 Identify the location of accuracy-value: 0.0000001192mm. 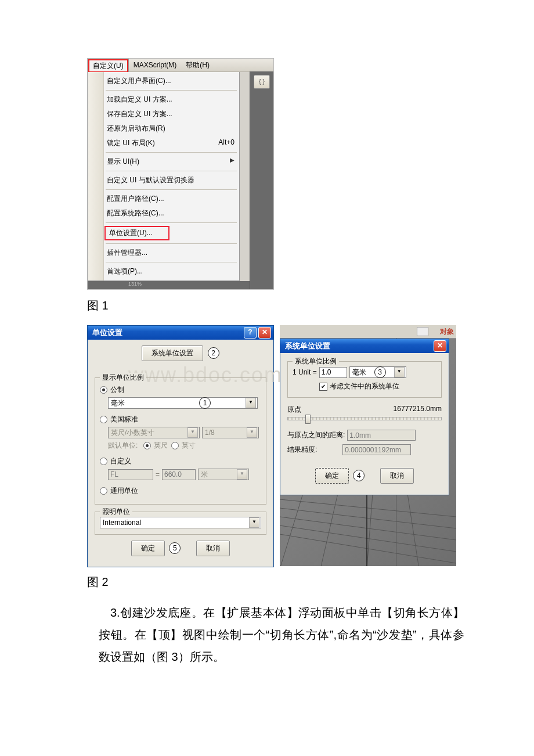
(377, 449).